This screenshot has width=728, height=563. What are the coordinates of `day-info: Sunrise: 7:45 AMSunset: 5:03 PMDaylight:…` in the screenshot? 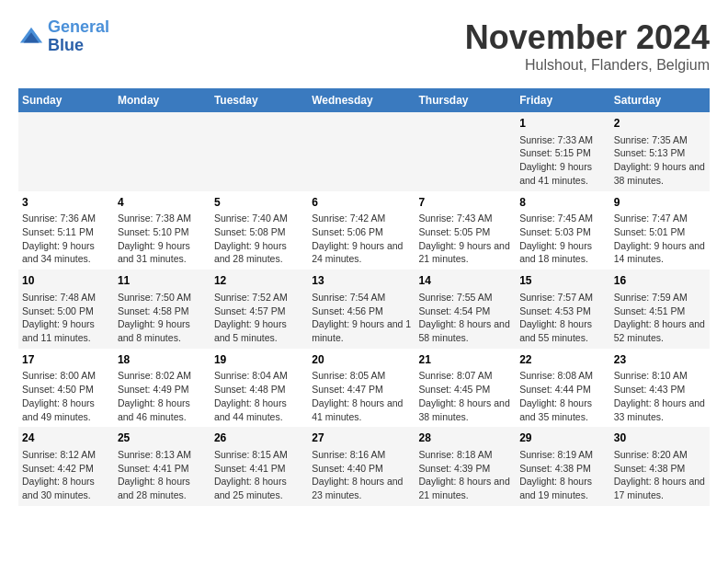 It's located at (563, 239).